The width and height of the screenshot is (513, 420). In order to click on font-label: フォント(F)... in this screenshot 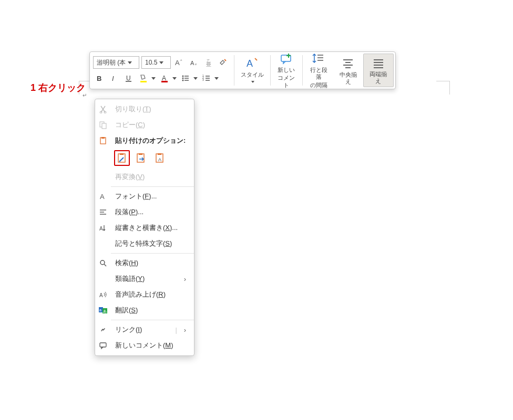, I will do `click(152, 196)`.